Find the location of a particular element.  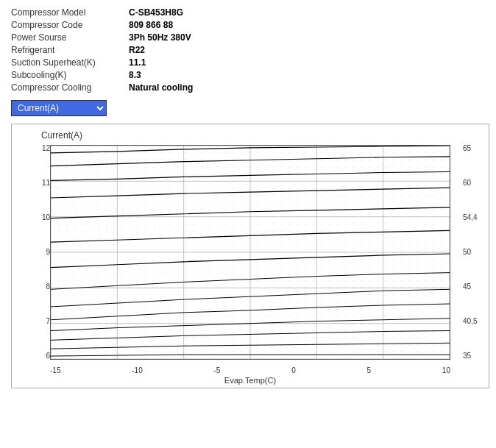

refrigerant-label: Refrigerant is located at coordinates (70, 50).